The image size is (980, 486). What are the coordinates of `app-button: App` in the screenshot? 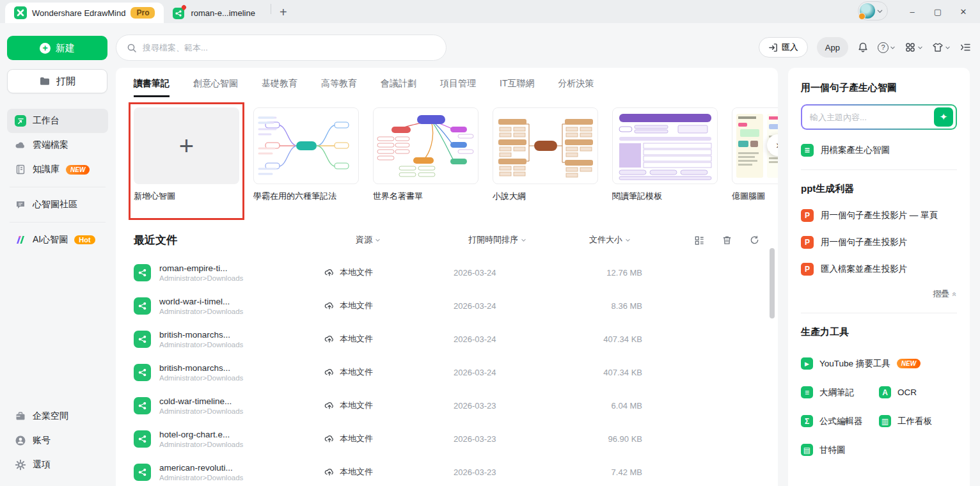 It's located at (833, 47).